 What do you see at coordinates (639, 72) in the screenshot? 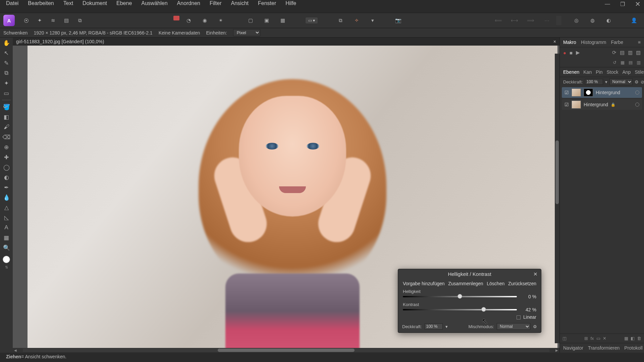
I see `tab-stile: Stile` at bounding box center [639, 72].